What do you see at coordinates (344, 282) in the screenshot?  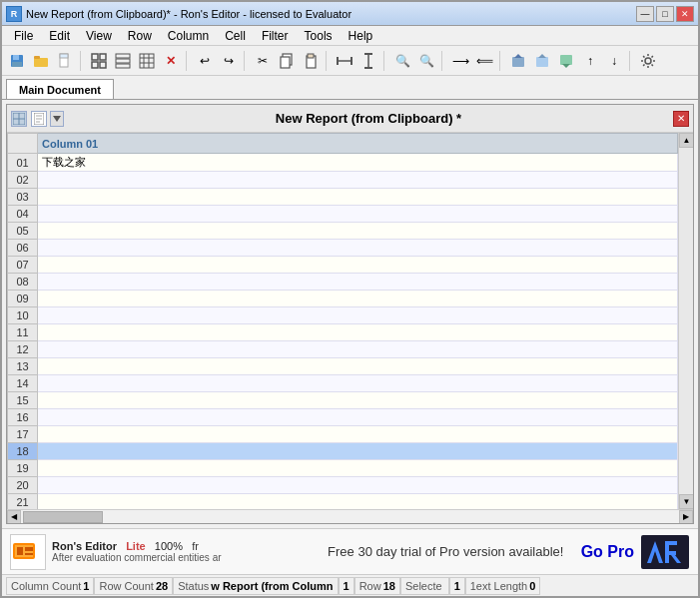 I see `table-row: 08` at bounding box center [344, 282].